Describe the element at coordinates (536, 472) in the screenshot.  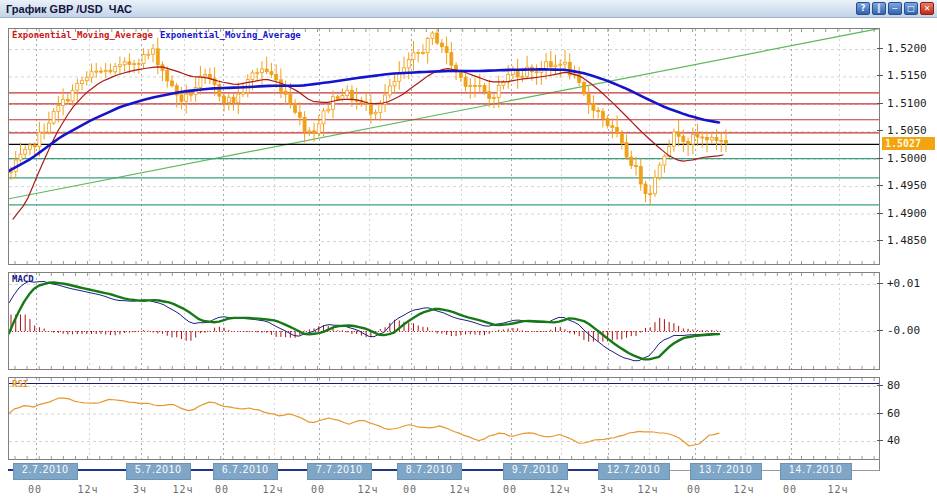
I see `date-badge: 9.7.2010` at that location.